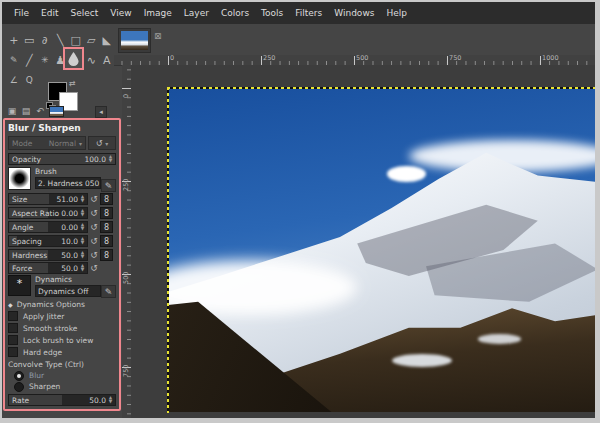  Describe the element at coordinates (107, 60) in the screenshot. I see `text-tool-icon: A` at that location.